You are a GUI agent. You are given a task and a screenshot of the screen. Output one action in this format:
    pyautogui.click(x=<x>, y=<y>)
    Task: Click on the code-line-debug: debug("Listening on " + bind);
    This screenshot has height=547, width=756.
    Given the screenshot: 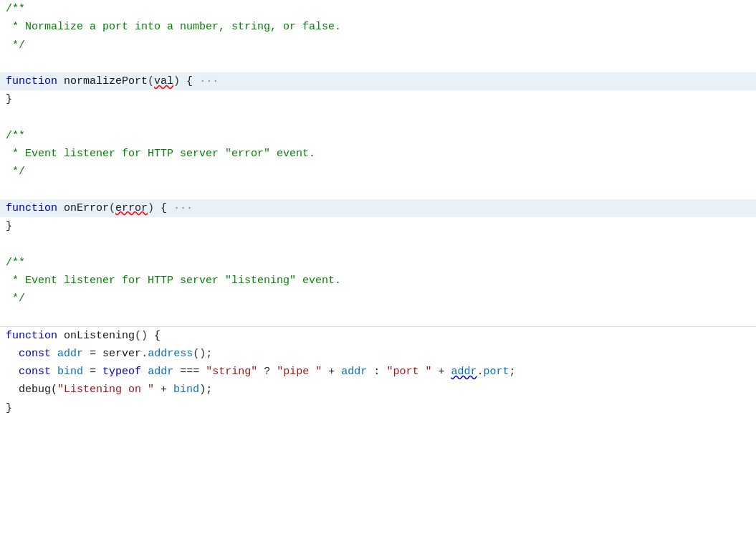 What is the action you would take?
    pyautogui.click(x=378, y=390)
    